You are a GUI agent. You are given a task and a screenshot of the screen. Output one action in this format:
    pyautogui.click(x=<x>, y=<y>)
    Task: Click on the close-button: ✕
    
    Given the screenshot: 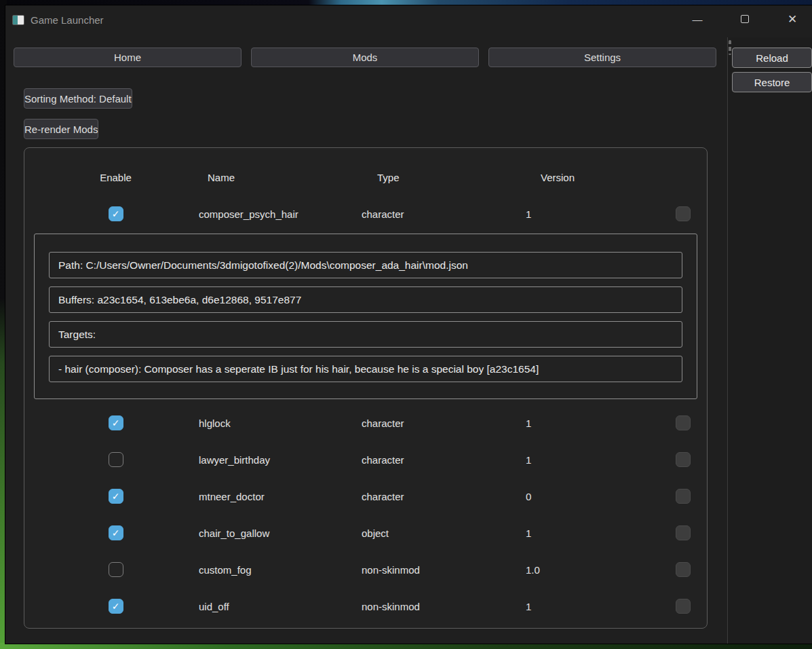 What is the action you would take?
    pyautogui.click(x=792, y=19)
    